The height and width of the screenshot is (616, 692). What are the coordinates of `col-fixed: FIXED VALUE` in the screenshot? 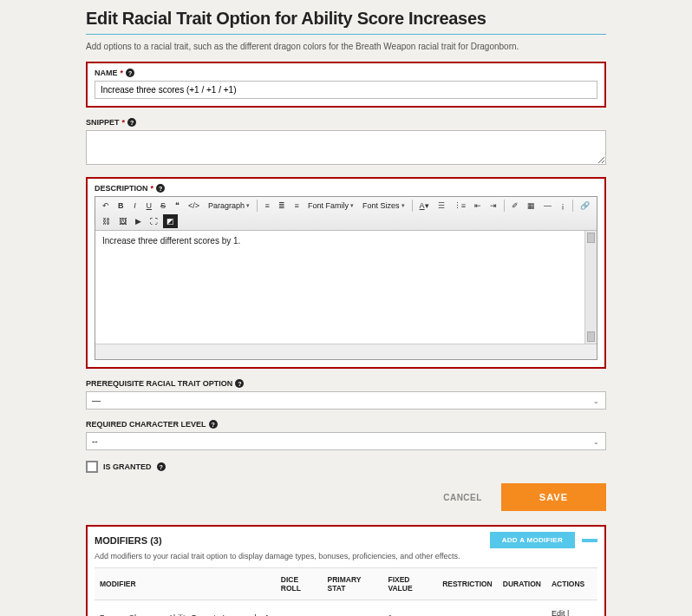 It's located at (409, 585).